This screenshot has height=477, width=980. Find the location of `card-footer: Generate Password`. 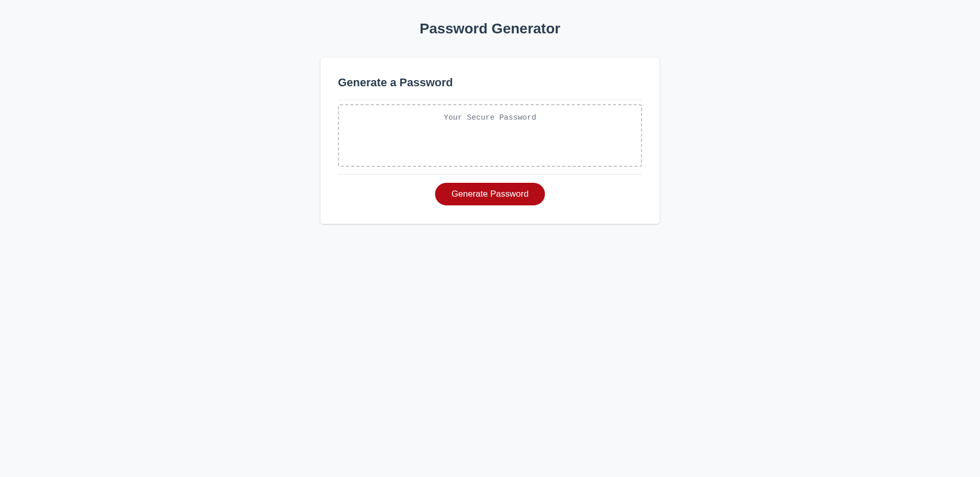

card-footer: Generate Password is located at coordinates (490, 190).